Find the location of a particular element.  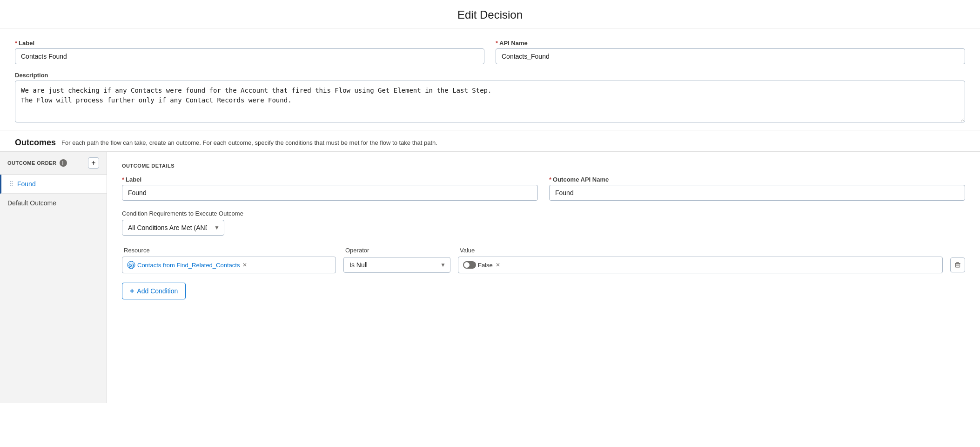

condition-req-label: Condition Requirements to Execute Outcom… is located at coordinates (544, 213).